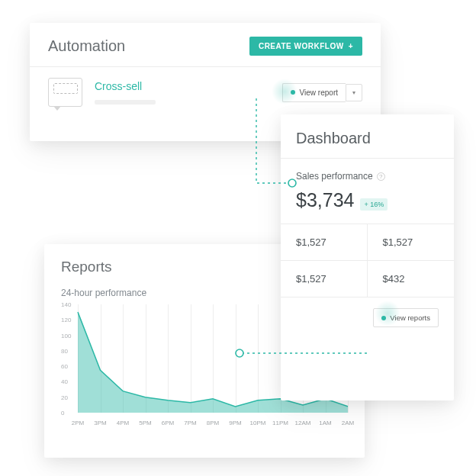 Image resolution: width=476 pixels, height=476 pixels. What do you see at coordinates (325, 200) in the screenshot?
I see `headline-value: $3,734` at bounding box center [325, 200].